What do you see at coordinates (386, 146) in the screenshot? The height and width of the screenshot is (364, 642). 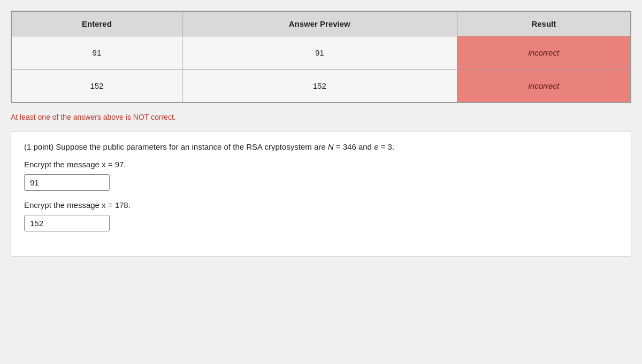 I see `question-end: = 3.` at bounding box center [386, 146].